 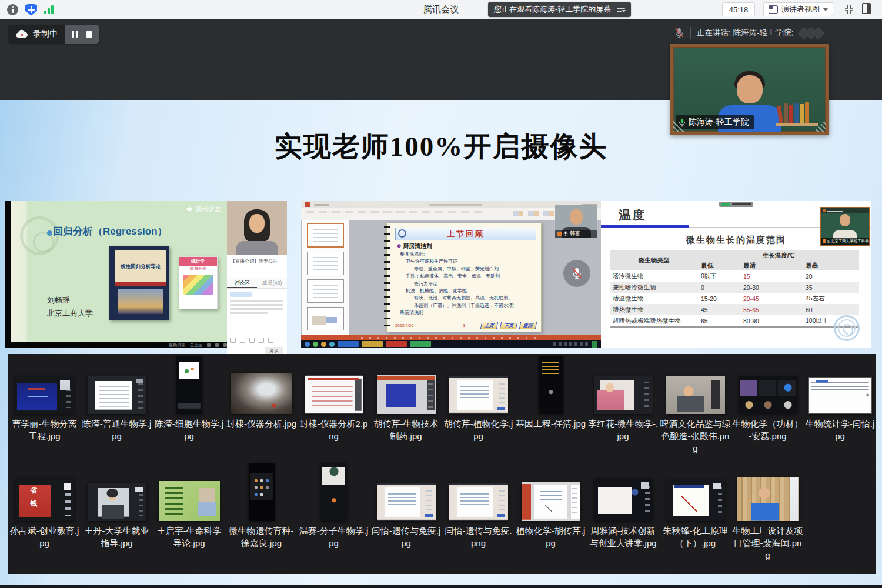 I want to click on file-item: 生物工厂设计及项目管理-裴海闰.png, so click(x=768, y=518).